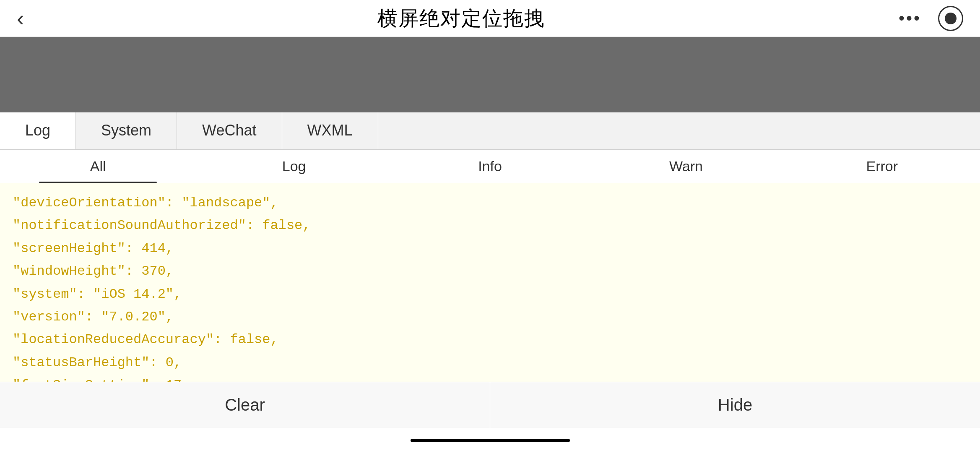  I want to click on log-line: "windowHeight": 370,, so click(490, 271).